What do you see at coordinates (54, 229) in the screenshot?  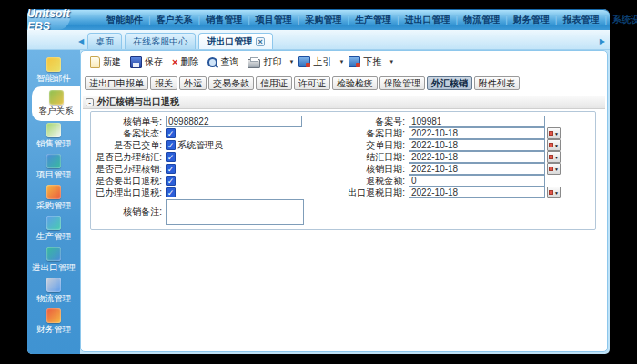 I see `sidebar-item-6: 生产管理` at bounding box center [54, 229].